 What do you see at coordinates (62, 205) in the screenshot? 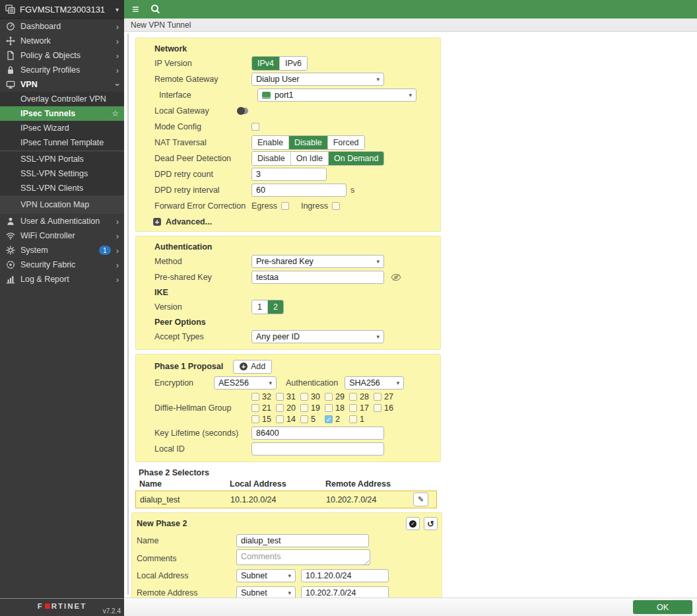
I see `sidebar-item-vpn-location-map: VPN Location Map` at bounding box center [62, 205].